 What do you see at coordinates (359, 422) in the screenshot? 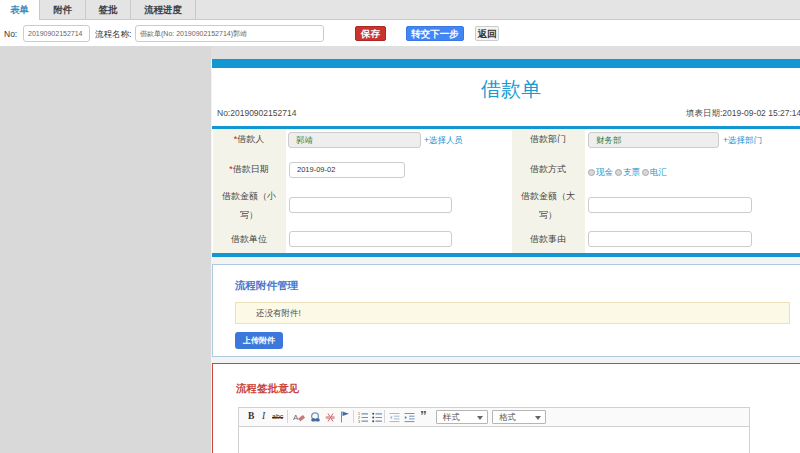
I see `svg-text: 3` at bounding box center [359, 422].